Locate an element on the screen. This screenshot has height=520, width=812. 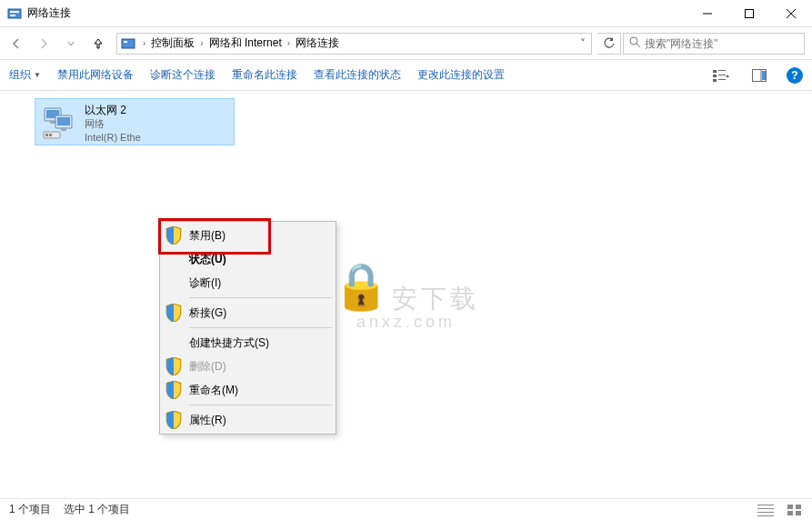
menu-bridge: 桥接(G) is located at coordinates (247, 313).